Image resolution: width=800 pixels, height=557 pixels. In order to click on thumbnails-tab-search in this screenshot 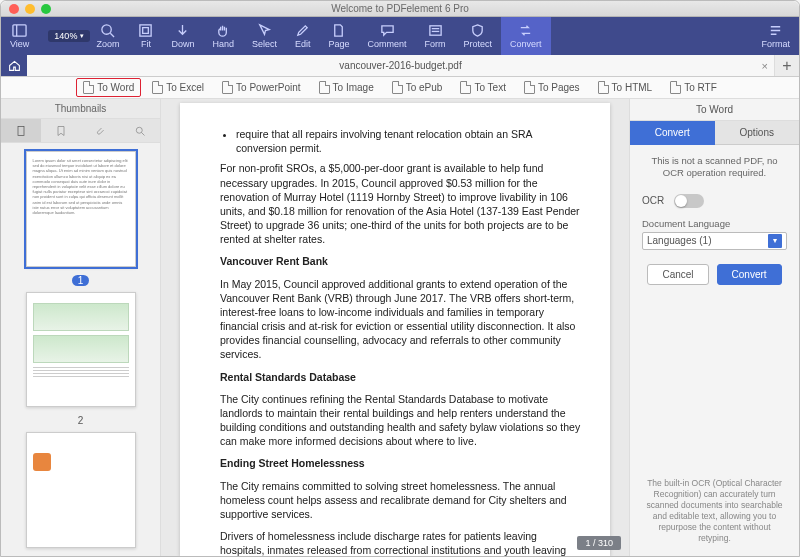, I will do `click(140, 130)`.